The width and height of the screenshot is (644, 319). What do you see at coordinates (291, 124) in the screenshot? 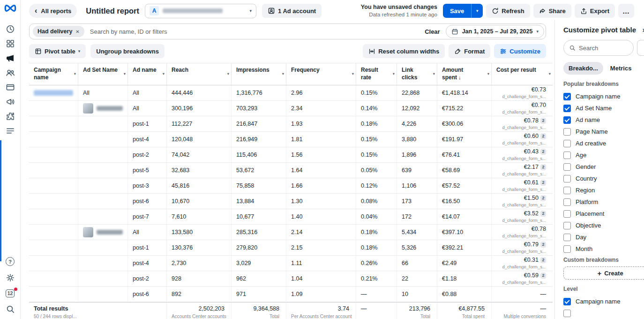
I see `table-row: post-1112,227216,8471.930.18%4,226€300.0…` at bounding box center [291, 124].